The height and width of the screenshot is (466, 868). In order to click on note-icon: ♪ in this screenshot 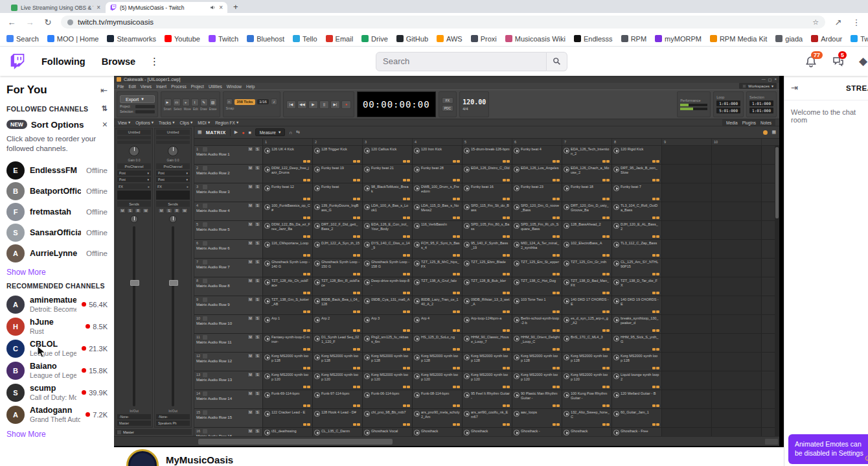, I will do `click(274, 102)`.